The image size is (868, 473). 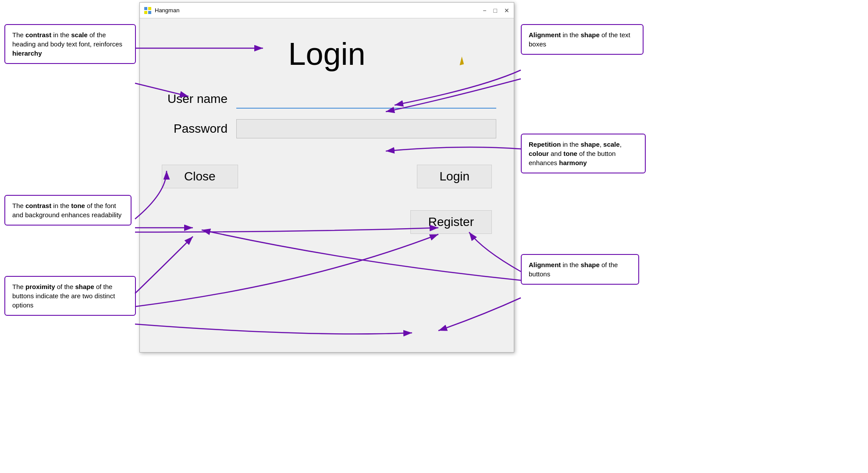 I want to click on form-section: User name Password, so click(x=327, y=114).